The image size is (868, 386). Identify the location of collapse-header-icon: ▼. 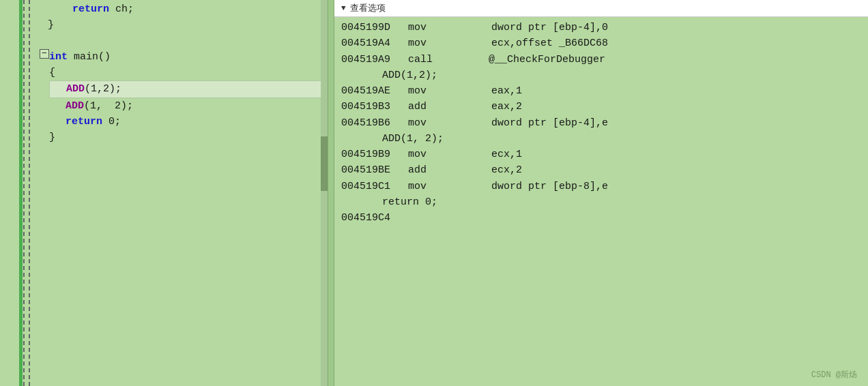
(344, 8).